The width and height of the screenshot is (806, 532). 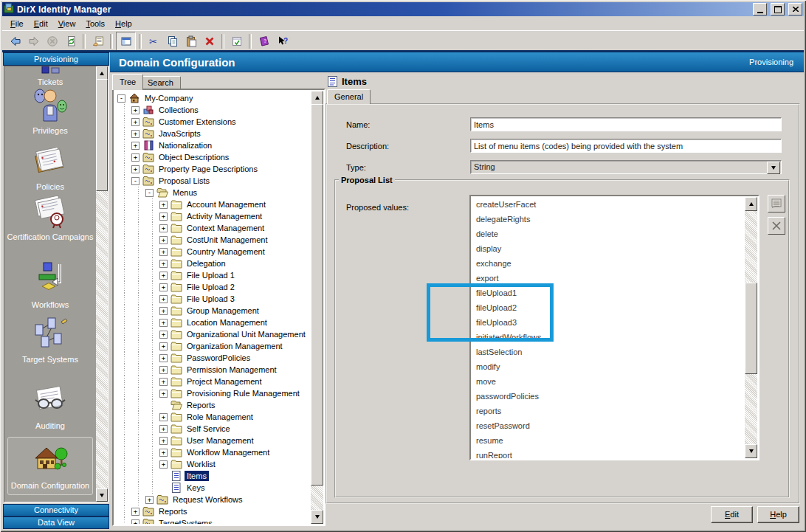 I want to click on tree-node-account-management: +Account Management, so click(x=213, y=204).